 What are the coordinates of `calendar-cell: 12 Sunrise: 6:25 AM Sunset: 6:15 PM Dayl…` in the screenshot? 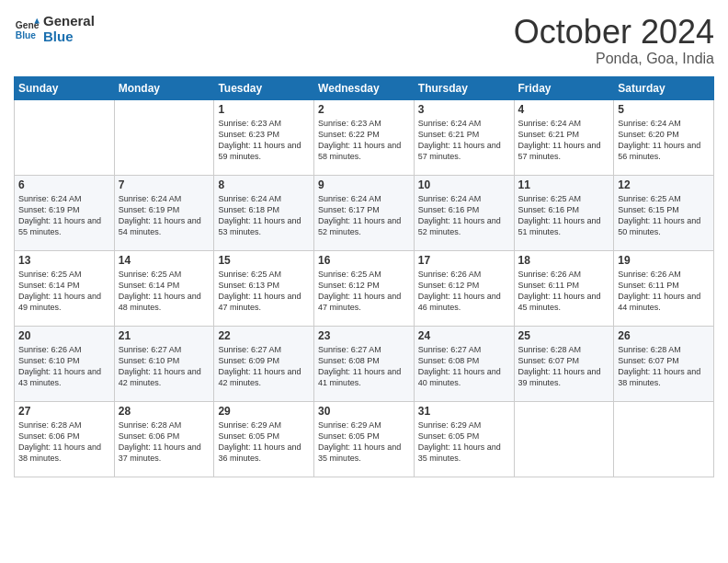 It's located at (664, 213).